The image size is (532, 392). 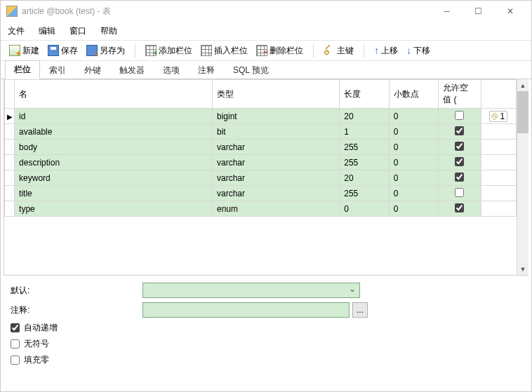 What do you see at coordinates (16, 31) in the screenshot?
I see `menu-file: 文件` at bounding box center [16, 31].